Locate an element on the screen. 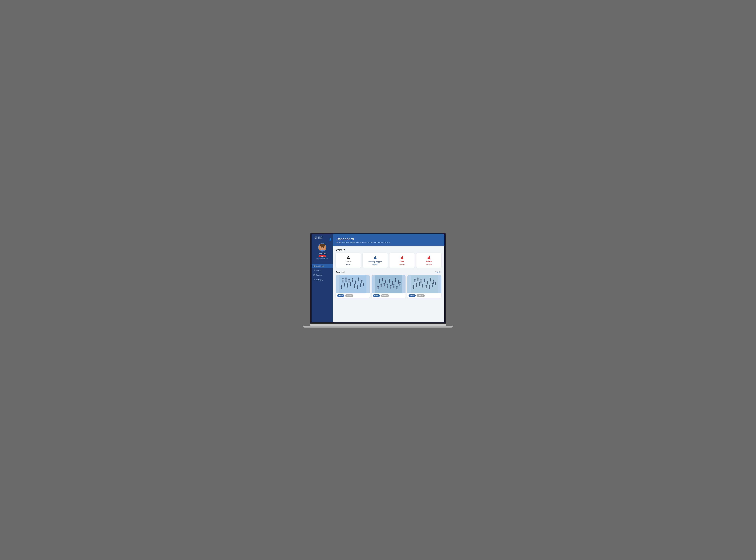 This screenshot has width=756, height=560. users-icon is located at coordinates (315, 271).